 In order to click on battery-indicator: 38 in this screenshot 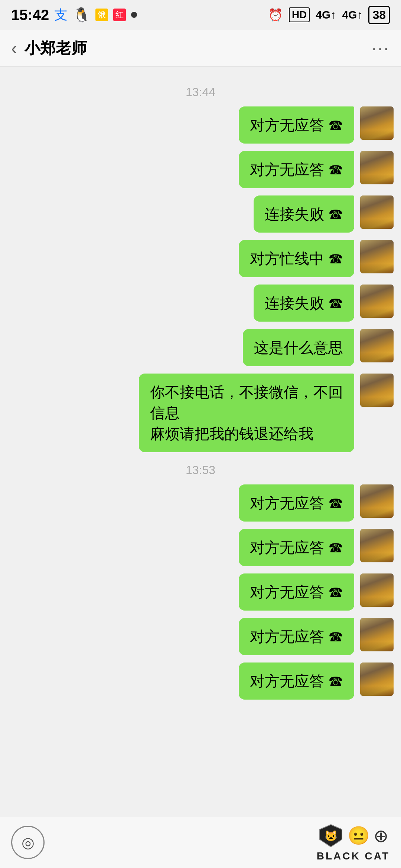, I will do `click(379, 15)`.